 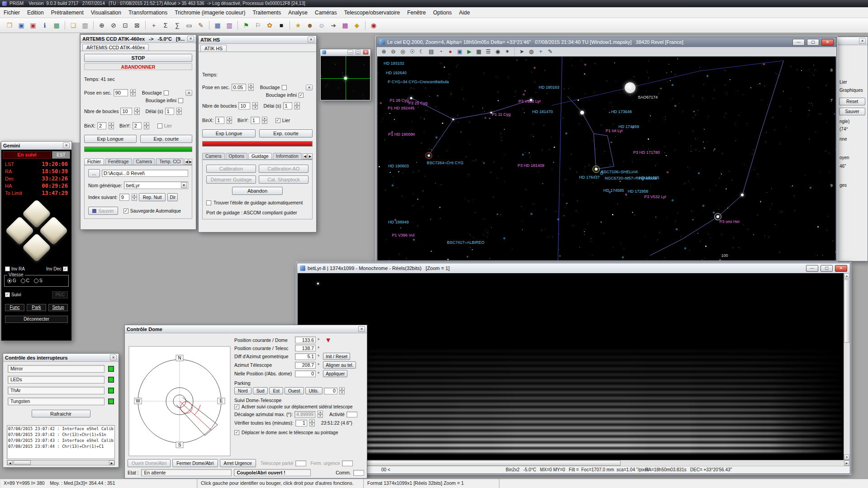 I want to click on thumb-close-button: ✕, so click(x=365, y=52).